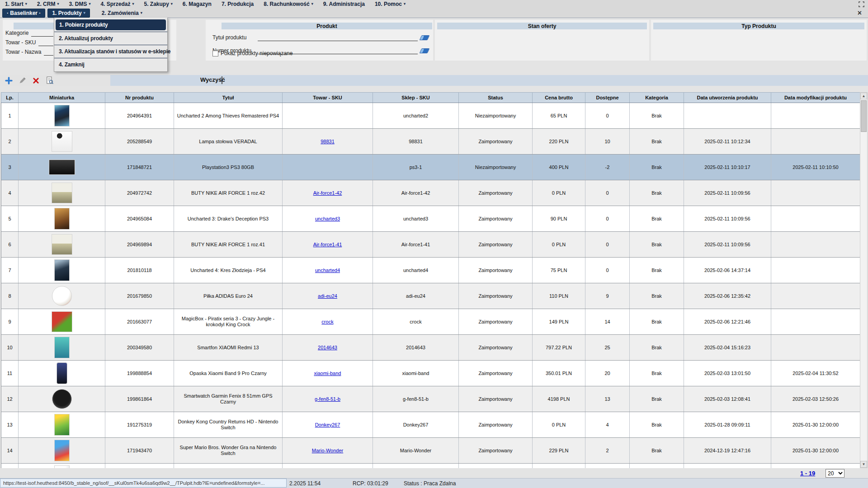 The height and width of the screenshot is (488, 868). I want to click on product-thumbnail, so click(62, 167).